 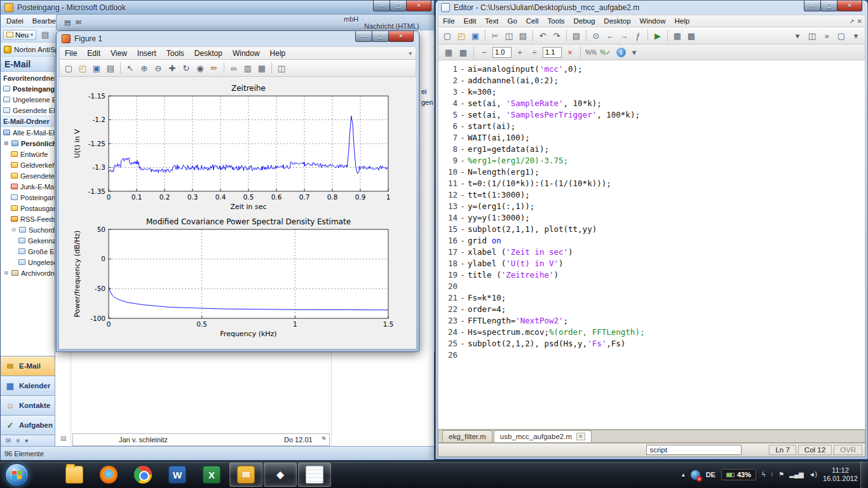 What do you see at coordinates (502, 52) in the screenshot?
I see `cell-value-left` at bounding box center [502, 52].